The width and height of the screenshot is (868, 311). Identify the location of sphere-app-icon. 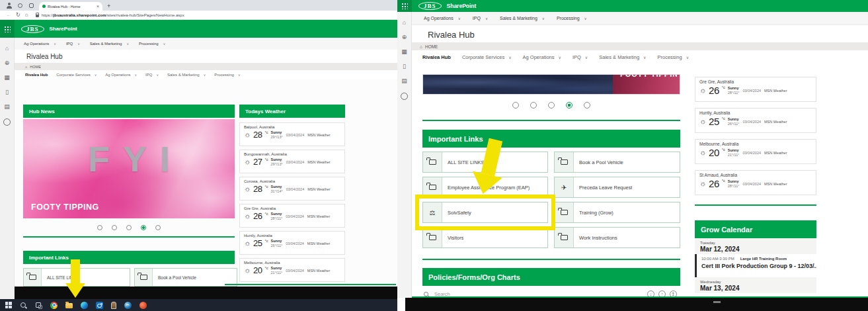
(128, 306).